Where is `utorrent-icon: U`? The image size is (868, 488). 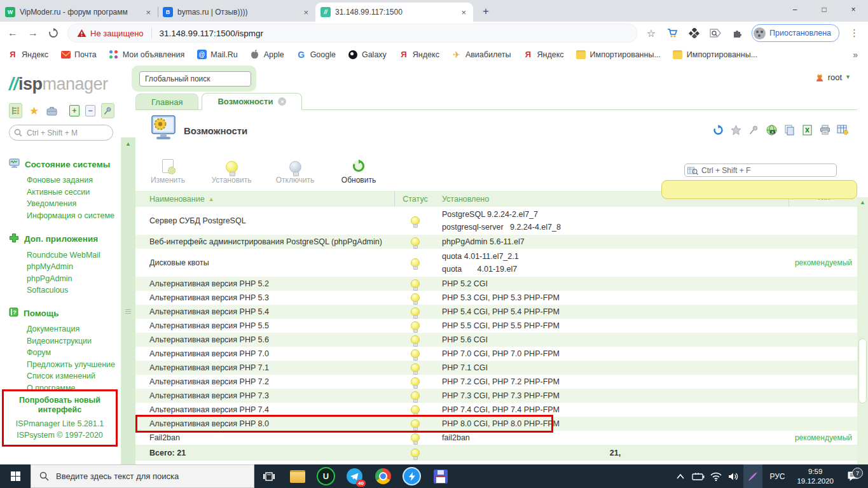
utorrent-icon: U is located at coordinates (326, 476).